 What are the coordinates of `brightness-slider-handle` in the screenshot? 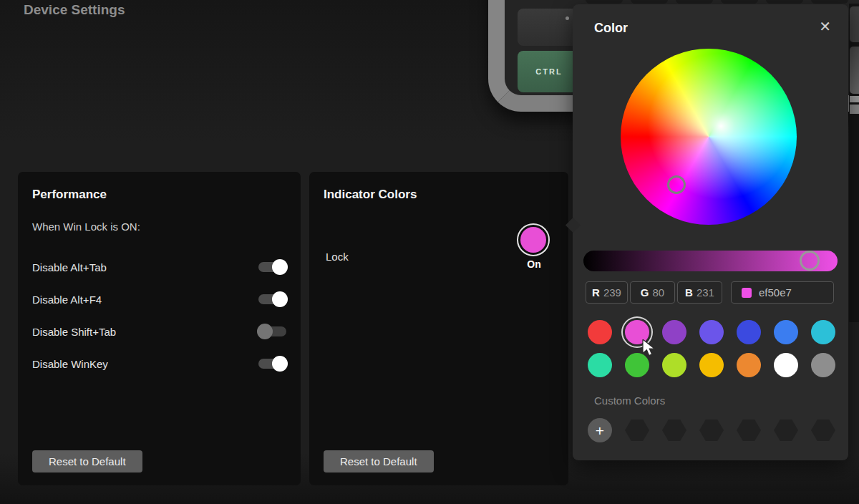 It's located at (810, 261).